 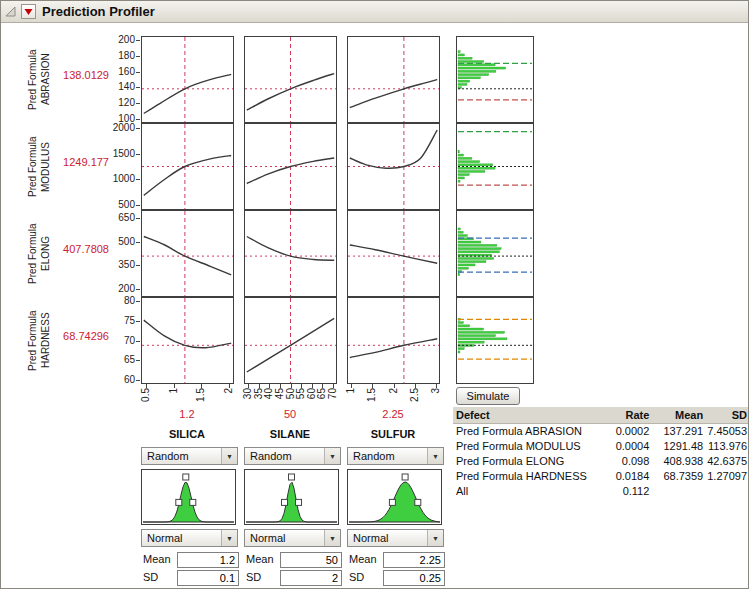 What do you see at coordinates (290, 254) in the screenshot?
I see `profiler-cell-elong-silane` at bounding box center [290, 254].